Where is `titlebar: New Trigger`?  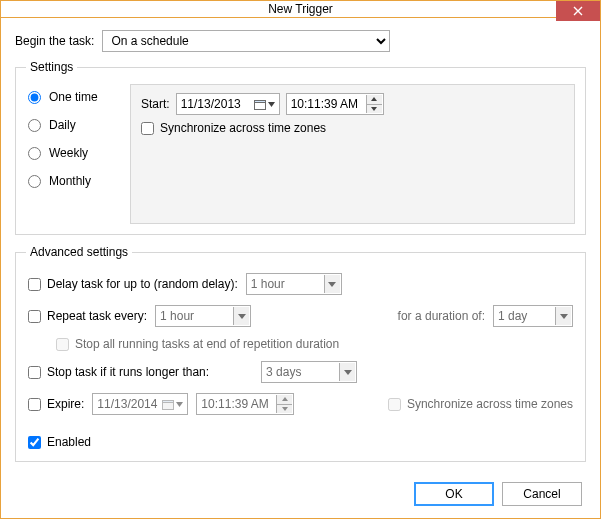 titlebar: New Trigger is located at coordinates (300, 10).